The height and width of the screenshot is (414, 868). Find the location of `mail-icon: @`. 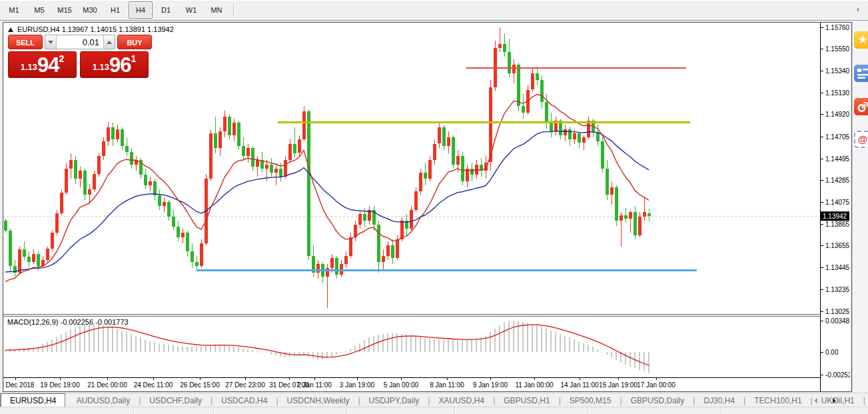

mail-icon: @ is located at coordinates (861, 139).